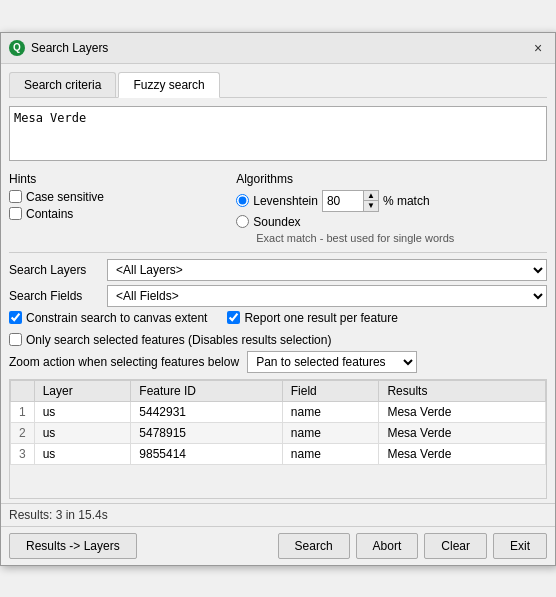 This screenshot has width=556, height=597. What do you see at coordinates (278, 432) in the screenshot?
I see `table-body: 1 us 5442931 name Mesa Verde 2 us 547891…` at bounding box center [278, 432].